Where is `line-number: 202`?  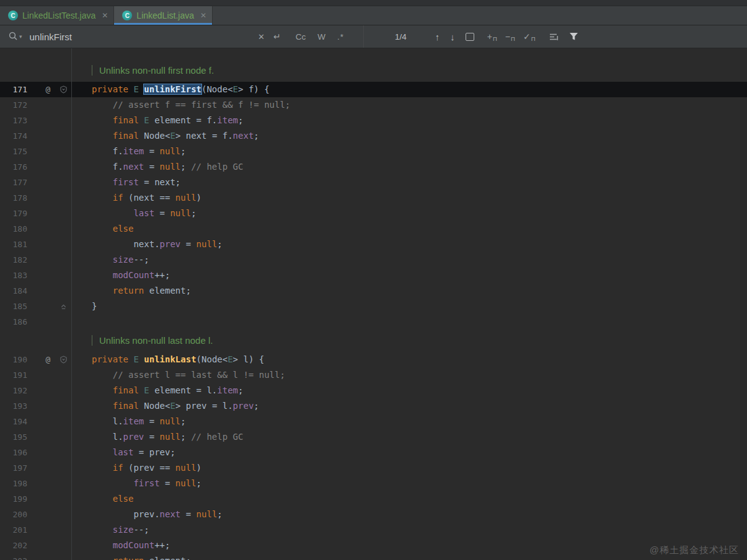 line-number: 202 is located at coordinates (15, 545).